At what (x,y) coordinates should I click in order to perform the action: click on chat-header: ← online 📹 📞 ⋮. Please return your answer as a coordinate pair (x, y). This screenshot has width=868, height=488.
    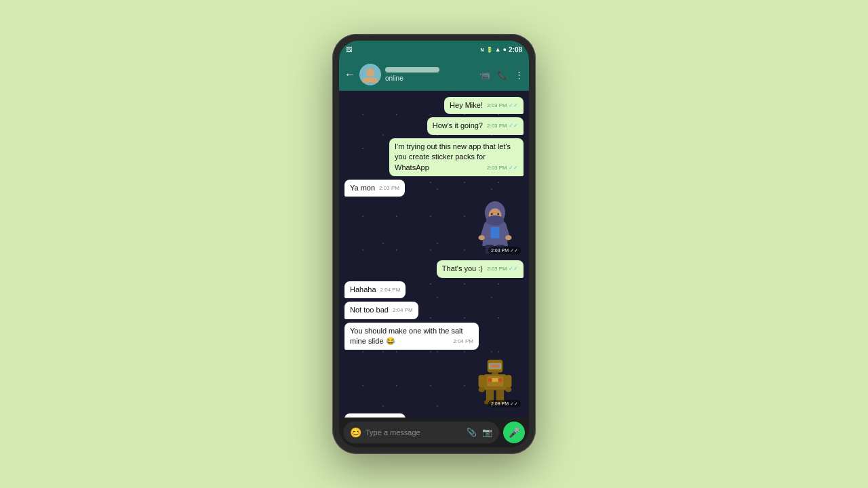
    Looking at the image, I should click on (434, 75).